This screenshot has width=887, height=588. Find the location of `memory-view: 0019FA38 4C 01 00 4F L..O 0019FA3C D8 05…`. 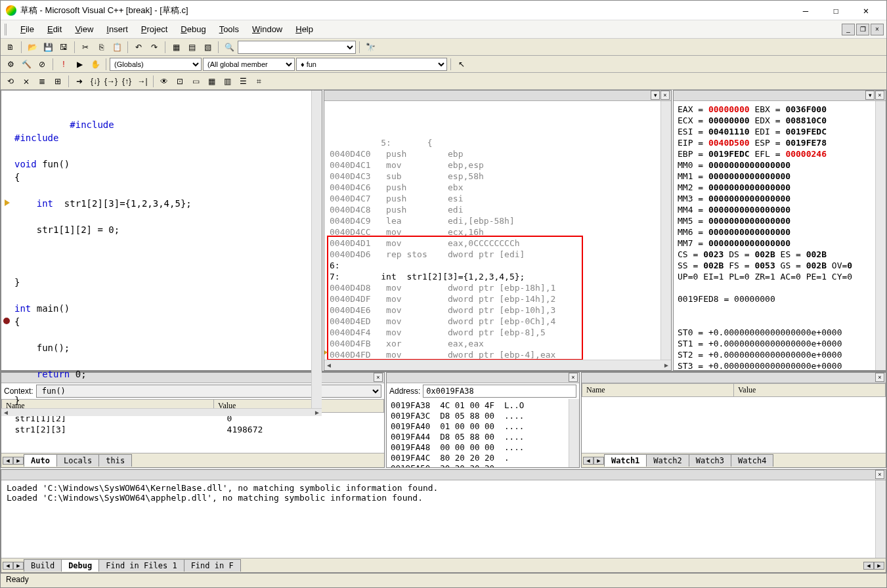

memory-view: 0019FA38 4C 01 00 4F L..O 0019FA3C D8 05… is located at coordinates (478, 433).